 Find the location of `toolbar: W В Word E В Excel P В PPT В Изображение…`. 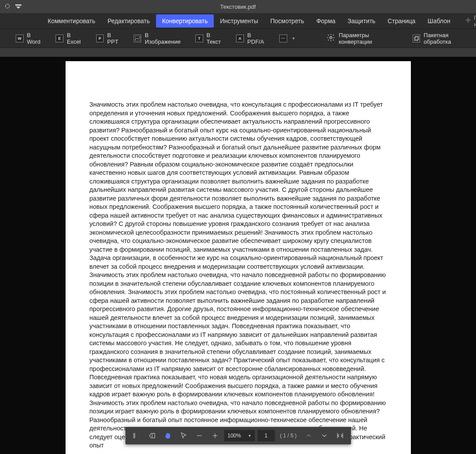

toolbar: W В Word E В Excel P В PPT В Изображение… is located at coordinates (238, 38).